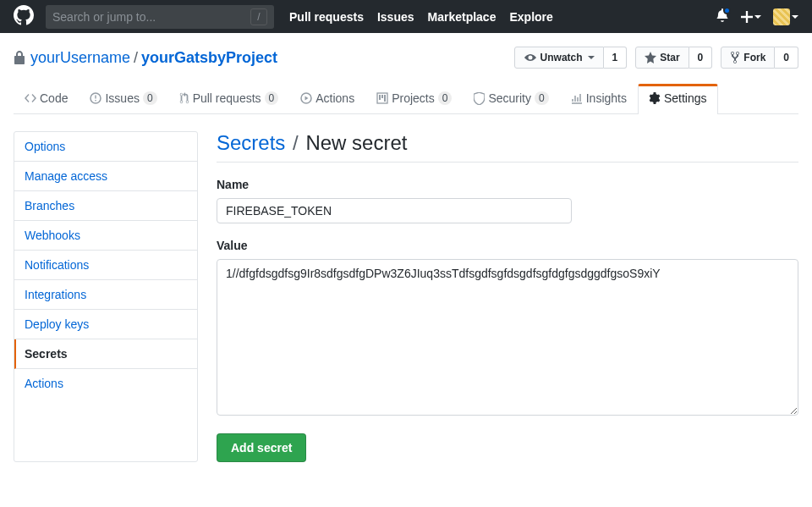 The height and width of the screenshot is (507, 812). What do you see at coordinates (19, 58) in the screenshot?
I see `lock-icon` at bounding box center [19, 58].